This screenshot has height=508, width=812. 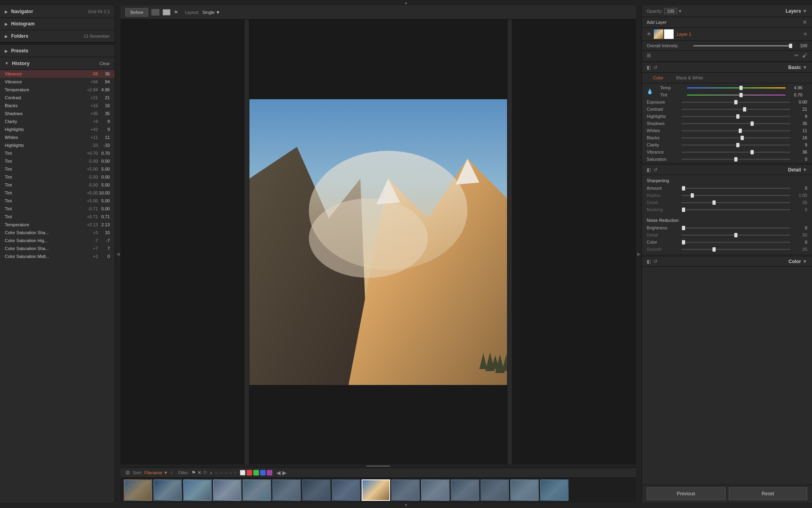 I want to click on filmstrip-prev-btn: ◀, so click(x=278, y=473).